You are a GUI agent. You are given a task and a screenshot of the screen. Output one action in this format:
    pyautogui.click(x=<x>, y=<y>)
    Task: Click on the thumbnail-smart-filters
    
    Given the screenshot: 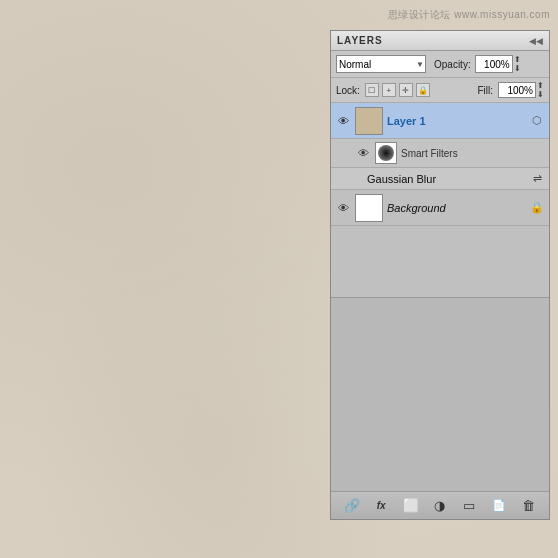 What is the action you would take?
    pyautogui.click(x=386, y=153)
    